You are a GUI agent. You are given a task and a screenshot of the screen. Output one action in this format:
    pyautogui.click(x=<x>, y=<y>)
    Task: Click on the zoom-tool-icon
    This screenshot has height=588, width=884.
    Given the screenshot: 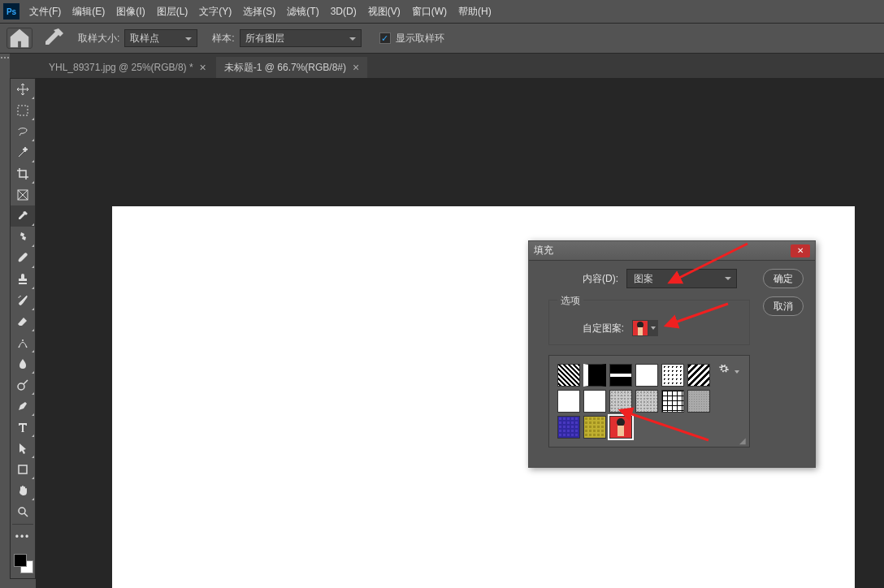 What is the action you would take?
    pyautogui.click(x=23, y=512)
    